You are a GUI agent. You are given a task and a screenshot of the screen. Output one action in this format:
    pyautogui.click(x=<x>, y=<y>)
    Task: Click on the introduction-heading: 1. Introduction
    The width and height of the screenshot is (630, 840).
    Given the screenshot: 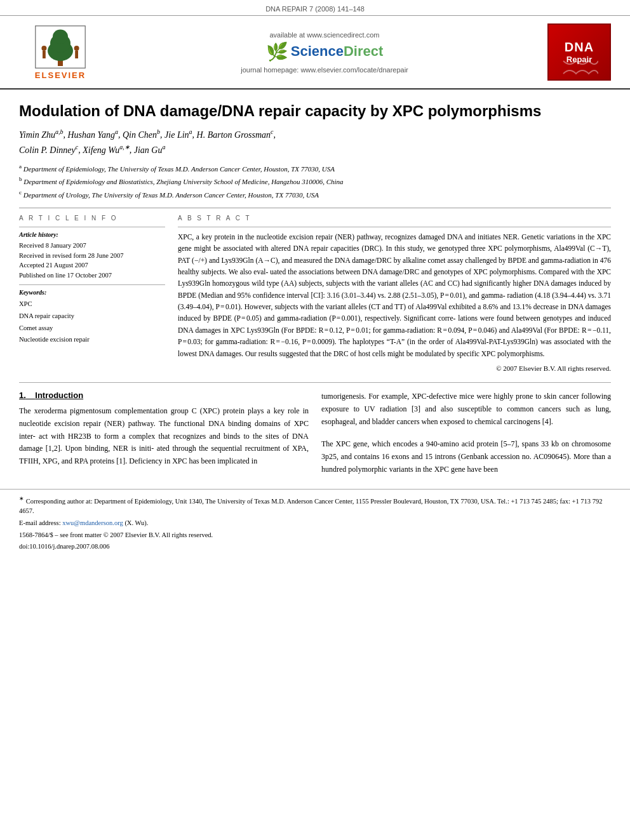 What is the action you would take?
    pyautogui.click(x=164, y=395)
    